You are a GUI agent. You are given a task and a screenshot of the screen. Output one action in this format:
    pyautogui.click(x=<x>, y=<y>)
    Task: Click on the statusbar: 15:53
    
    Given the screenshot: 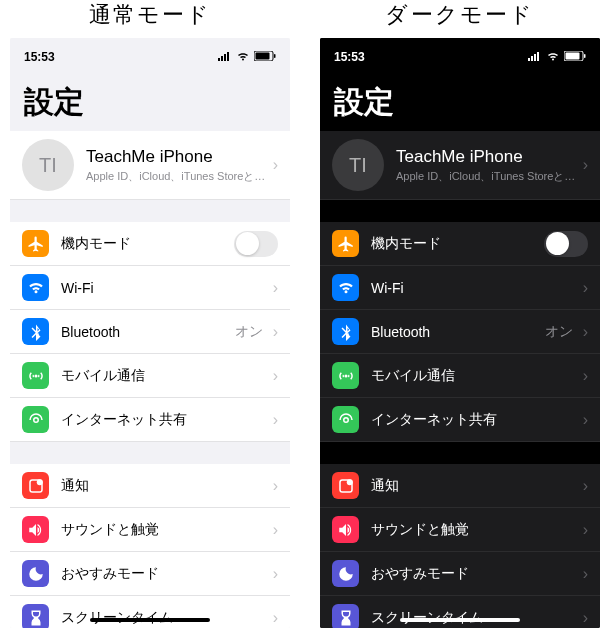 What is the action you would take?
    pyautogui.click(x=460, y=57)
    